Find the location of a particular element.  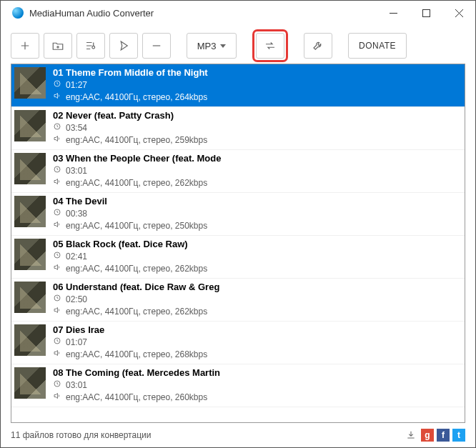

track-row: 02 Never (feat. Patty Crash)03:54eng:AAC… is located at coordinates (238, 129).